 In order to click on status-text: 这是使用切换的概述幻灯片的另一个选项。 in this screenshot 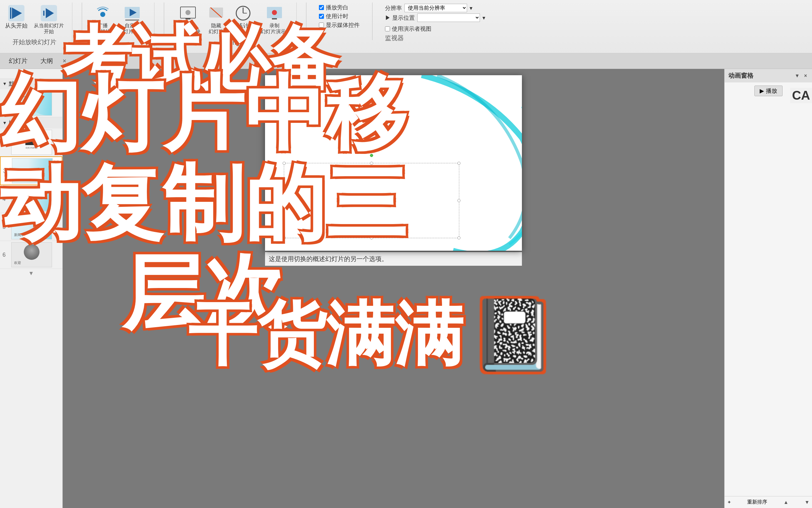, I will do `click(328, 259)`.